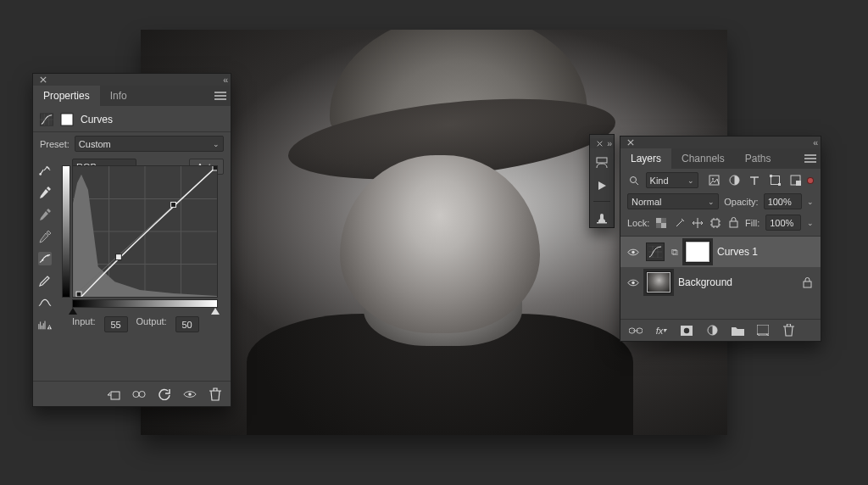  I want to click on kind-select: Kind ⌄, so click(673, 180).